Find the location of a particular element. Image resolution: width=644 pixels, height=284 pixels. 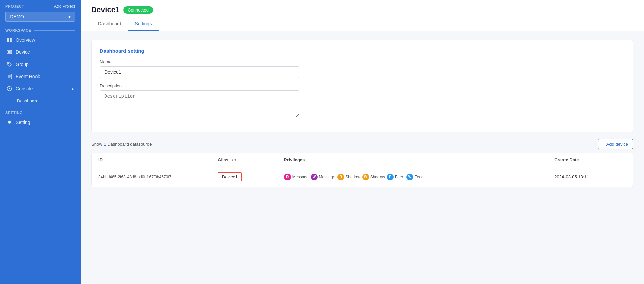

project-dropdown: DEMO ▾ is located at coordinates (40, 17).